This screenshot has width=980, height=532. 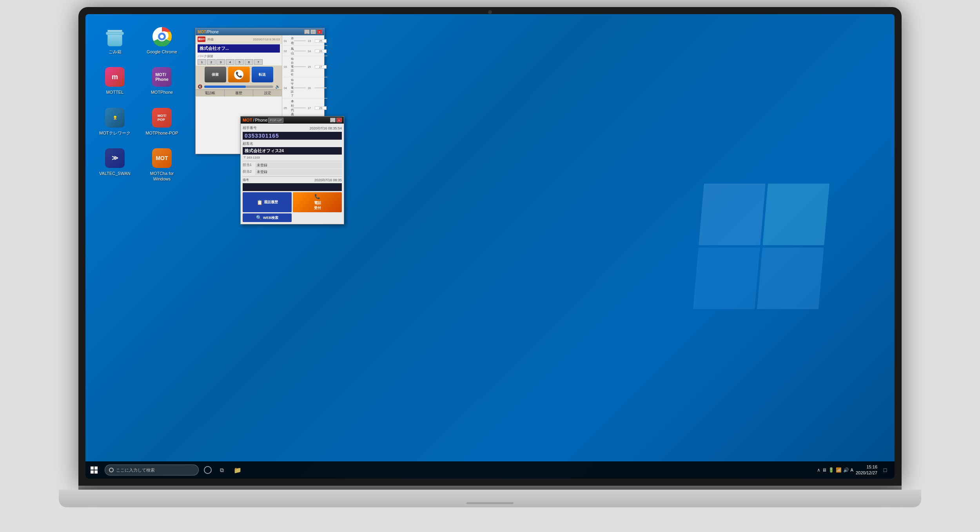 What do you see at coordinates (325, 128) in the screenshot?
I see `popup-datetime: 2020/07/16 08:35:54` at bounding box center [325, 128].